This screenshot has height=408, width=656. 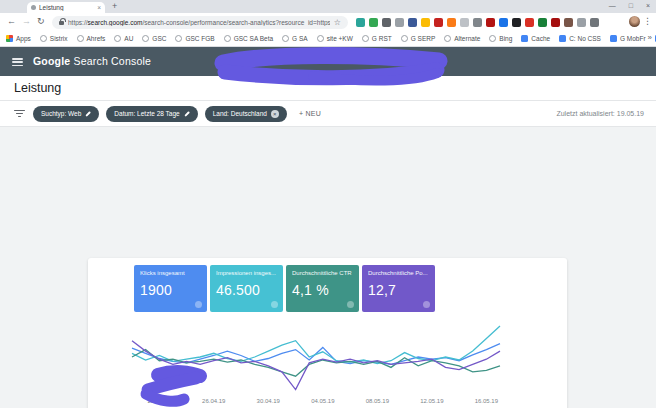 I want to click on bookmark-item: GSC FGB, so click(x=194, y=38).